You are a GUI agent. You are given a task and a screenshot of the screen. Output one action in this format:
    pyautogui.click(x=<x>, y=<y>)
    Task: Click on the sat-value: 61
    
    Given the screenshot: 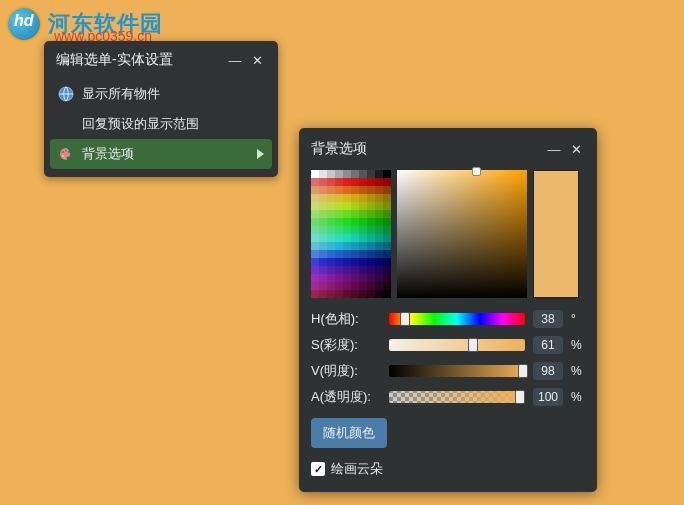 What is the action you would take?
    pyautogui.click(x=548, y=345)
    